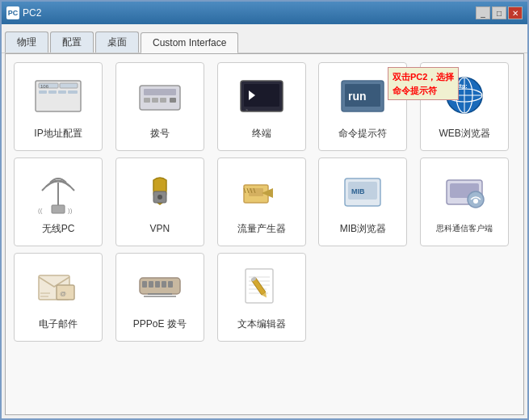 This screenshot has width=529, height=420. Describe the element at coordinates (45, 86) in the screenshot. I see `svg-text: 106` at that location.